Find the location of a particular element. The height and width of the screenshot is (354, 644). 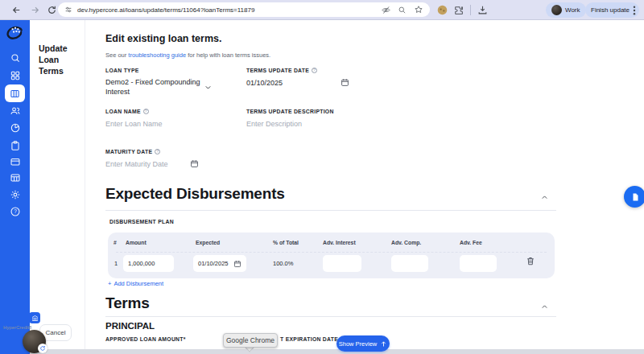

col-header-adv-fee: Adv. Fee is located at coordinates (471, 243).